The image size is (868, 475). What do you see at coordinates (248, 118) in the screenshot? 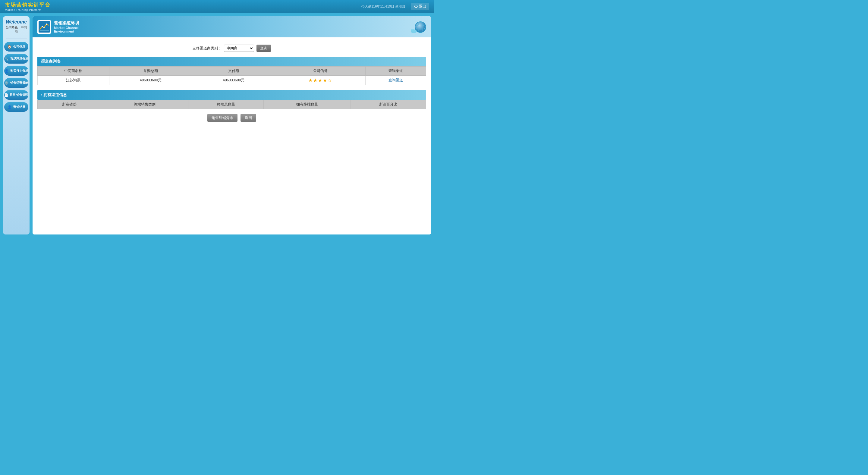
I see `back-button: 返回` at bounding box center [248, 118].